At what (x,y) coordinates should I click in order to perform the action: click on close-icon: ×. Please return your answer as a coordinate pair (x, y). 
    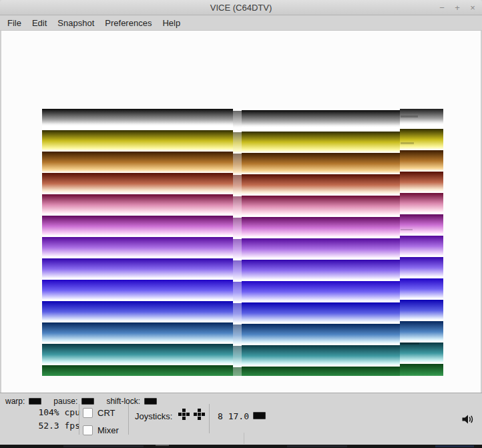
    Looking at the image, I should click on (473, 8).